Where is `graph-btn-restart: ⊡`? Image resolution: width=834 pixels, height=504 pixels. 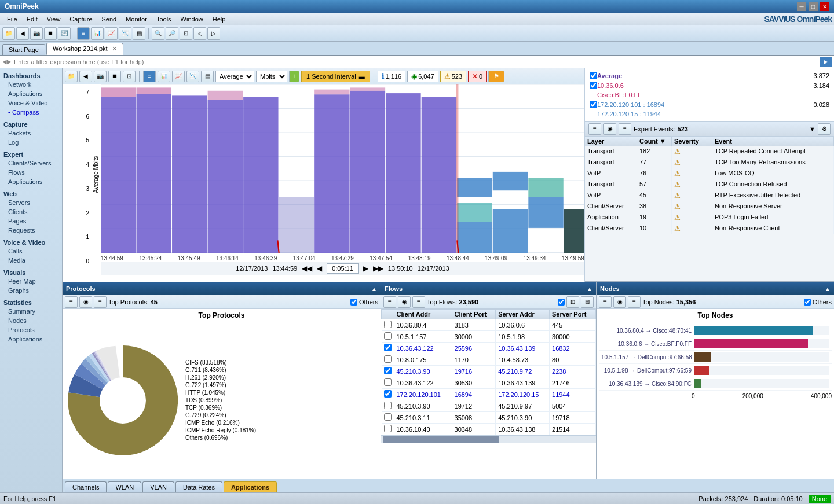
graph-btn-restart: ⊡ is located at coordinates (129, 76).